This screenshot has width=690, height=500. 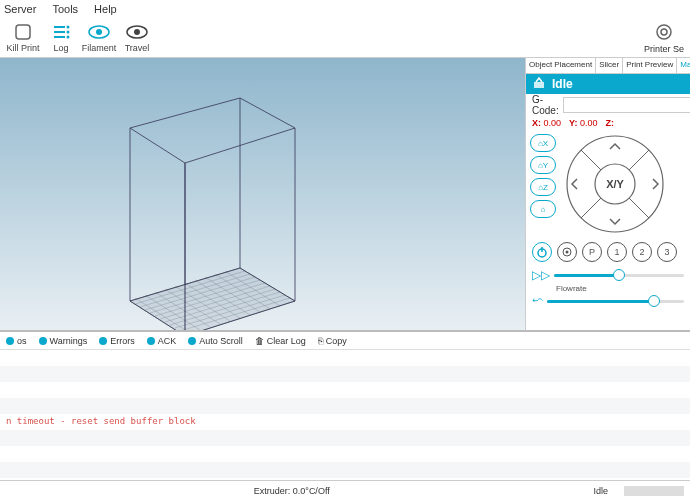 I want to click on tab-print-preview: Print Preview, so click(x=650, y=66).